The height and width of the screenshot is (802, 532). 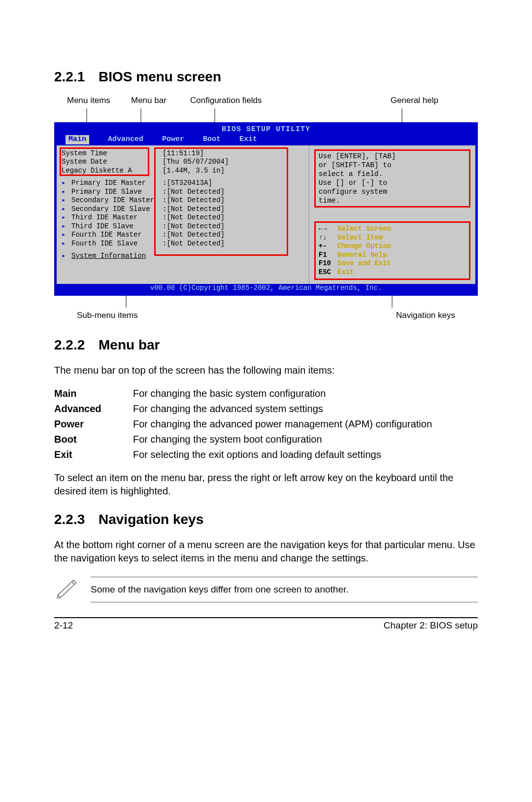 I want to click on bios-tab-exit: Exit, so click(x=248, y=140).